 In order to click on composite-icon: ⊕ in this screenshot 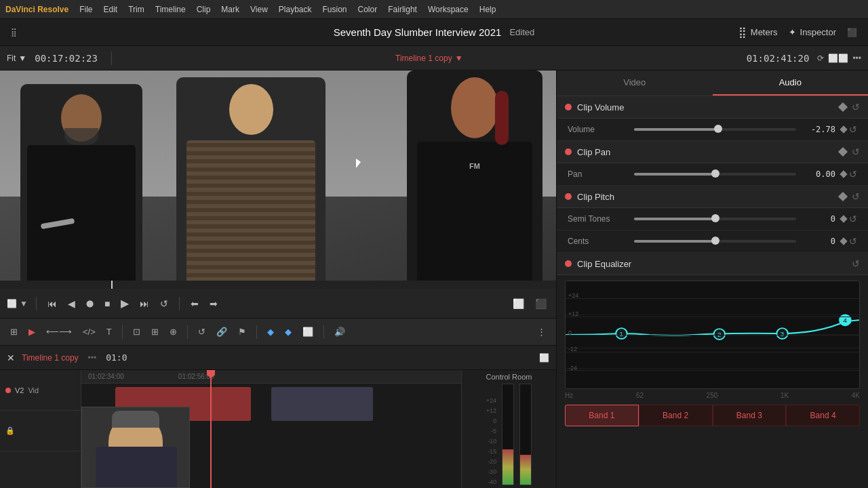, I will do `click(174, 332)`.